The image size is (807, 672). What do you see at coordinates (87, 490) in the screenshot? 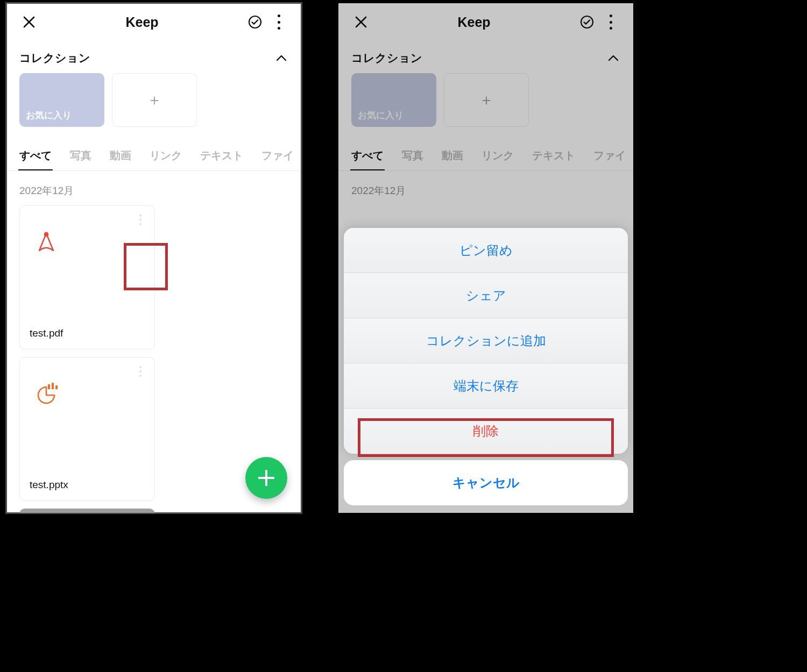
I see `file-name: test.pptx` at bounding box center [87, 490].